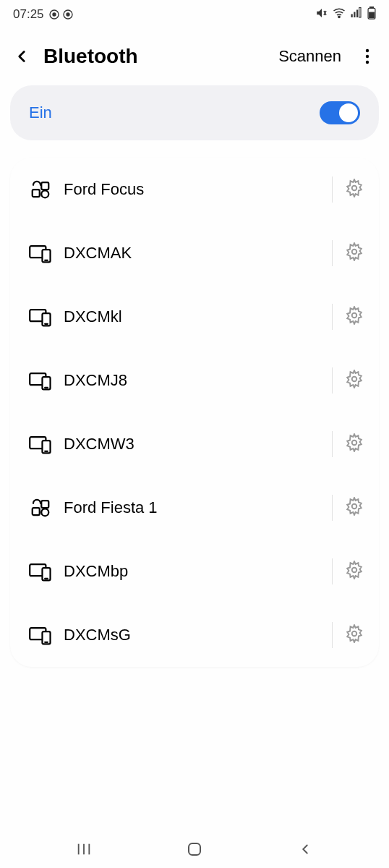  Describe the element at coordinates (305, 849) in the screenshot. I see `back-icon` at that location.